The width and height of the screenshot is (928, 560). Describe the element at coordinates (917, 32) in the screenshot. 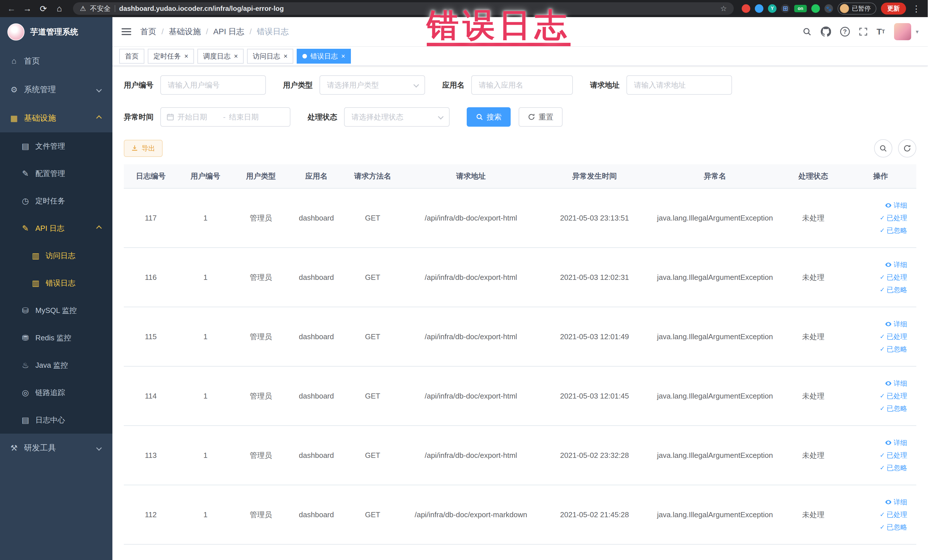

I see `avatar-caret-icon: ▾` at that location.